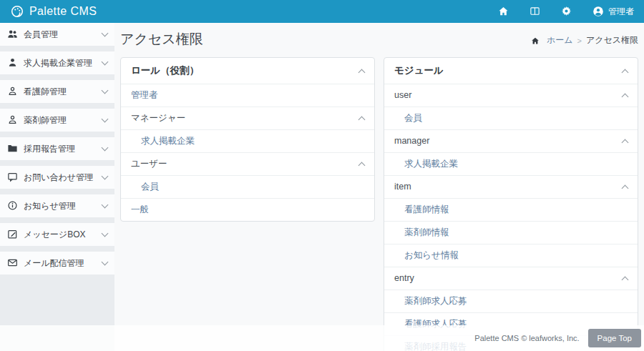 The width and height of the screenshot is (644, 351). I want to click on sidebar-item-message-box: メッセージBOX, so click(57, 234).